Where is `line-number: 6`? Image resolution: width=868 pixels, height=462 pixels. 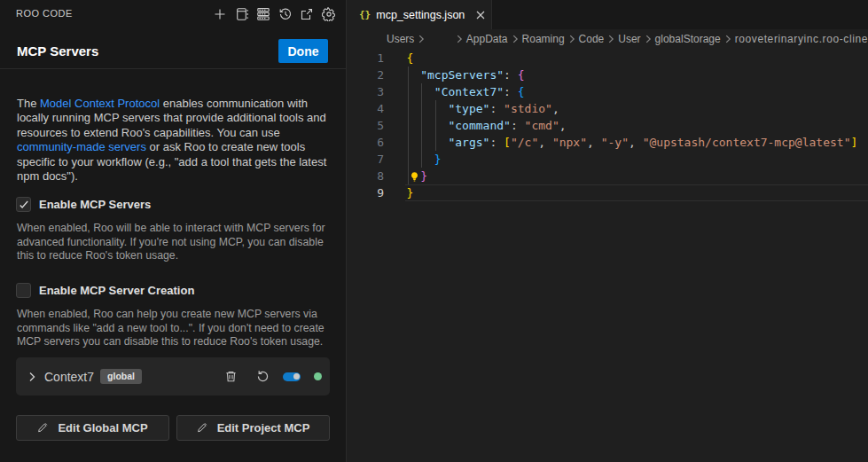 line-number: 6 is located at coordinates (365, 142).